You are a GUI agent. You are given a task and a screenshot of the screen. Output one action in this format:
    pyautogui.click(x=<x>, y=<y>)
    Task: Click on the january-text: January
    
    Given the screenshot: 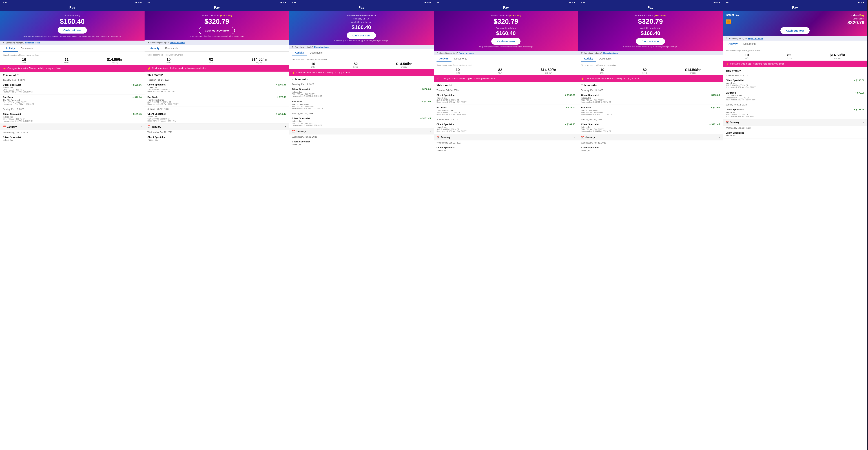 What is the action you would take?
    pyautogui.click(x=12, y=127)
    